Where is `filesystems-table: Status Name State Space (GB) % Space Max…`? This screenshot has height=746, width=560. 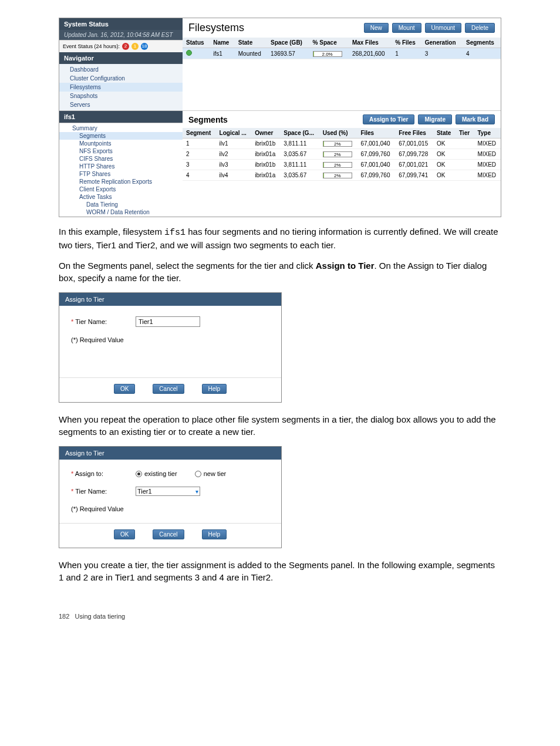 filesystems-table: Status Name State Space (GB) % Space Max… is located at coordinates (342, 48).